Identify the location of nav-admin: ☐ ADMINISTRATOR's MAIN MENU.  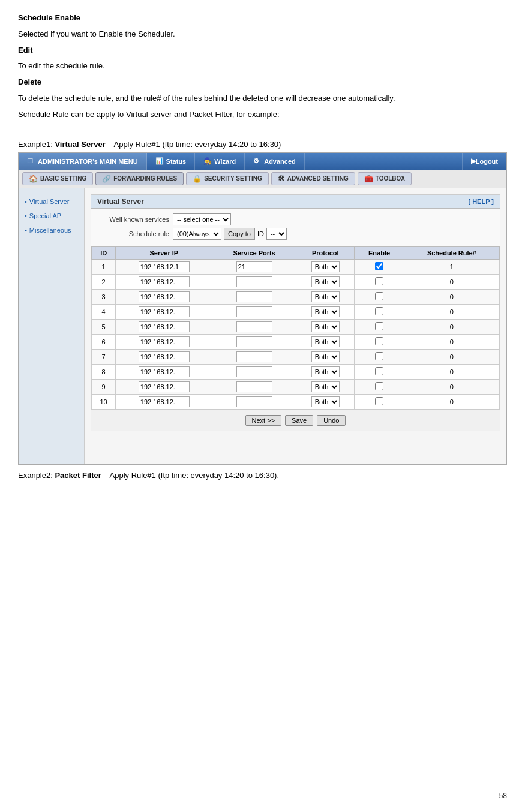
(83, 161).